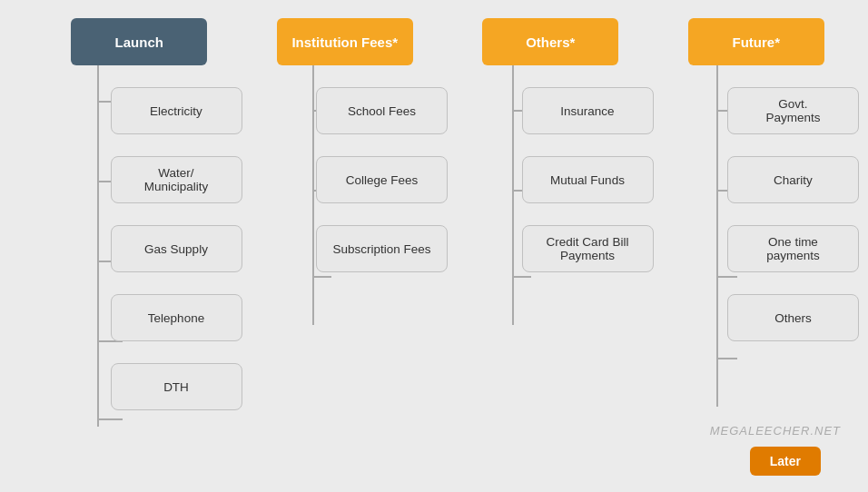 The image size is (868, 492). I want to click on item-others: Others, so click(794, 318).